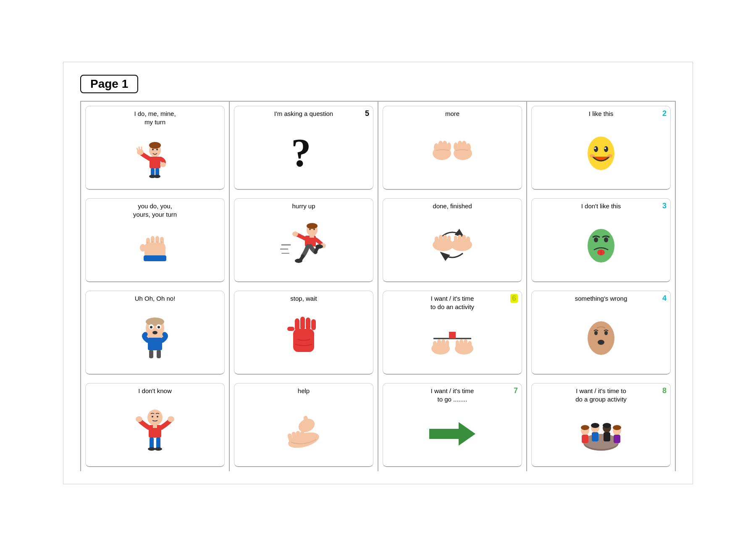 The width and height of the screenshot is (756, 546). Describe the element at coordinates (155, 333) in the screenshot. I see `card-uh-oh: Uh Oh, Oh no!` at that location.